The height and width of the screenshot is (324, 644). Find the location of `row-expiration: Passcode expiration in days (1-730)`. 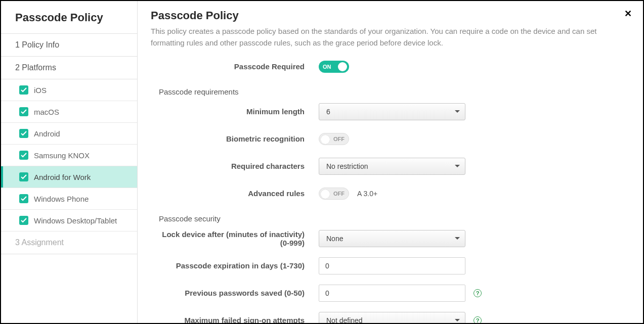

row-expiration: Passcode expiration in days (1-730) is located at coordinates (391, 266).